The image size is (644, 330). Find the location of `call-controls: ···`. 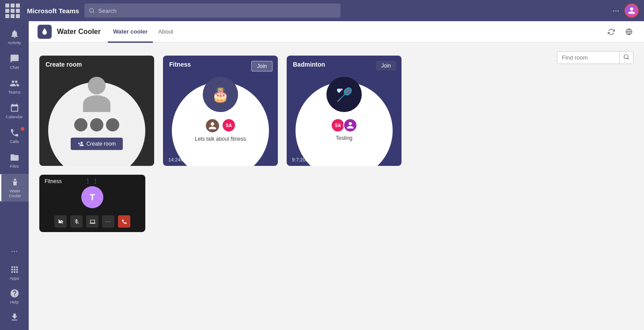

call-controls: ··· is located at coordinates (92, 221).